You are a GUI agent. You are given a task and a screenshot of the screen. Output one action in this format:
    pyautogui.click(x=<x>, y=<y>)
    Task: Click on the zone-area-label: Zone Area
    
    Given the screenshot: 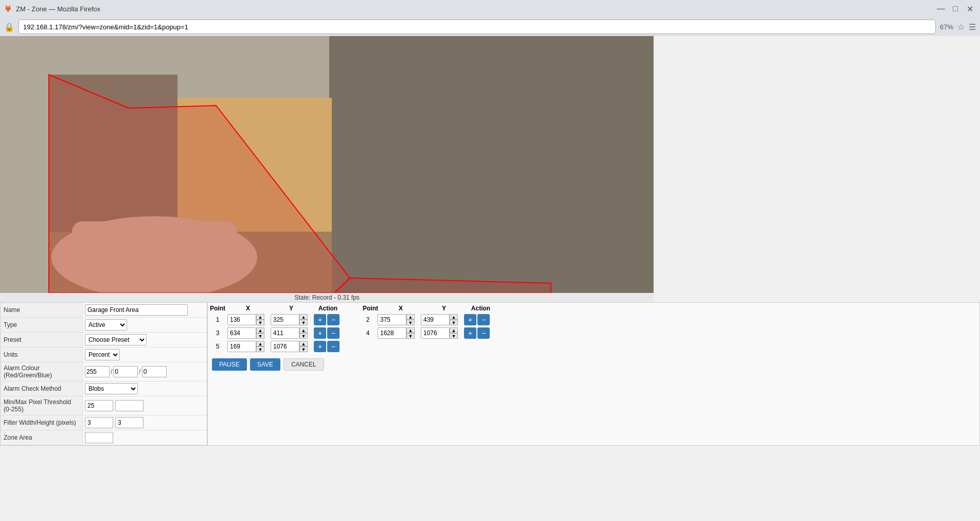 What is the action you would take?
    pyautogui.click(x=42, y=438)
    